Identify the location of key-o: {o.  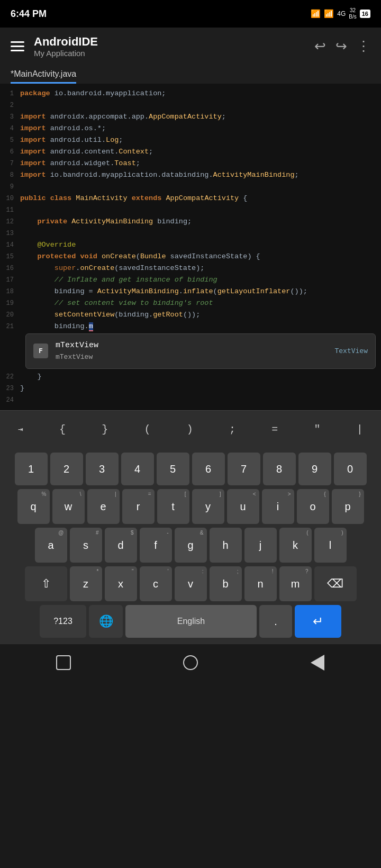
(313, 507).